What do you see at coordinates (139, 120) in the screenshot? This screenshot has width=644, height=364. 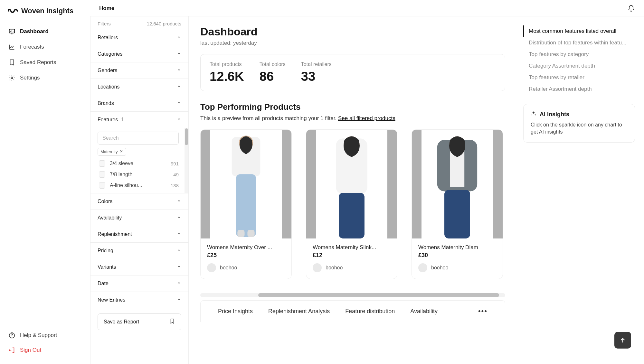 I see `filter-features: Features 1` at bounding box center [139, 120].